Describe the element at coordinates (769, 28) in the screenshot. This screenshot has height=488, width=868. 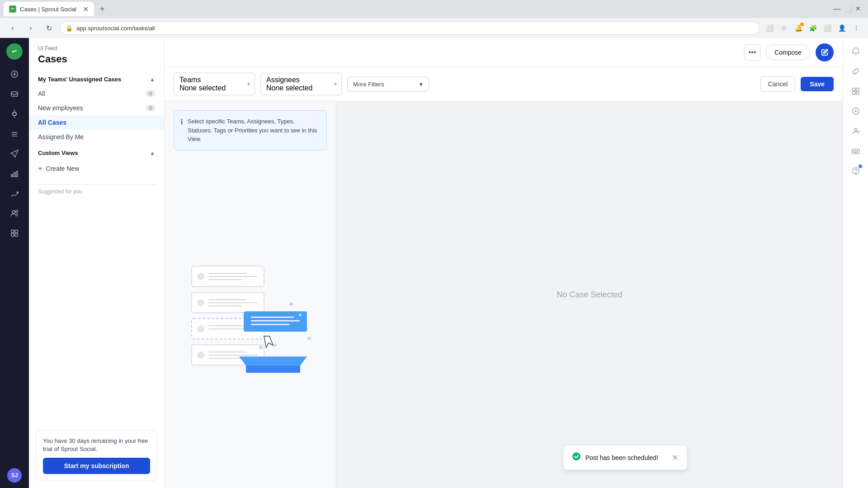
I see `cast-icon: ⬜` at that location.